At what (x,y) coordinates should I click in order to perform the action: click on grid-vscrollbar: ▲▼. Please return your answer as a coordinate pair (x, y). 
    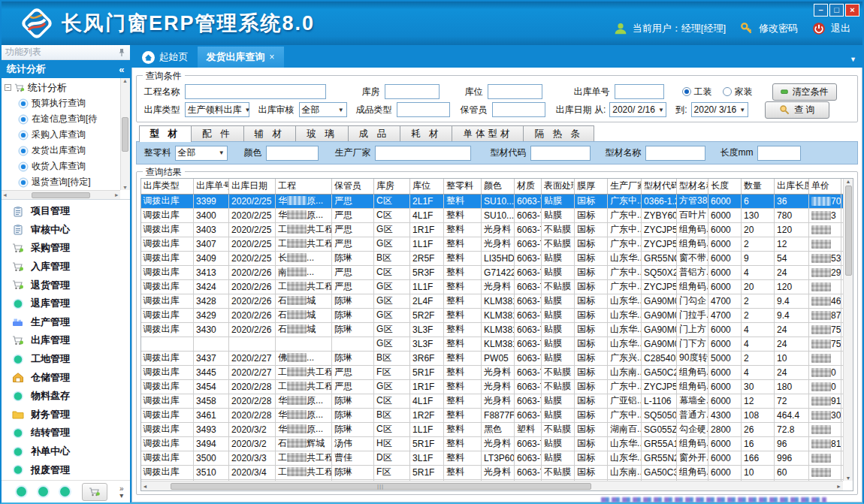
    Looking at the image, I should click on (847, 330).